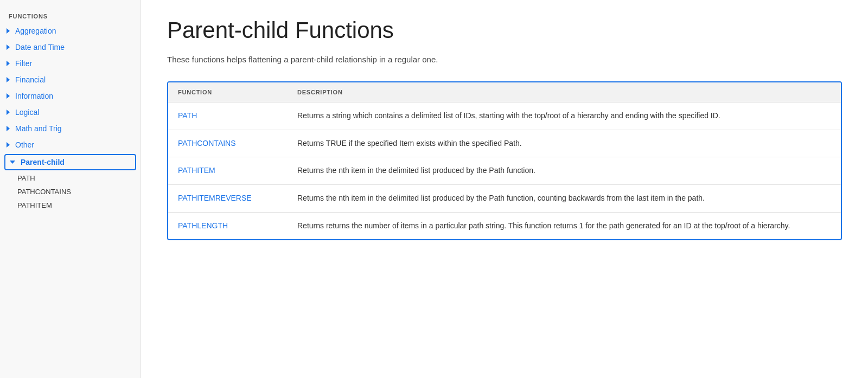  Describe the element at coordinates (564, 92) in the screenshot. I see `col-description-header: DESCRIPTION` at that location.